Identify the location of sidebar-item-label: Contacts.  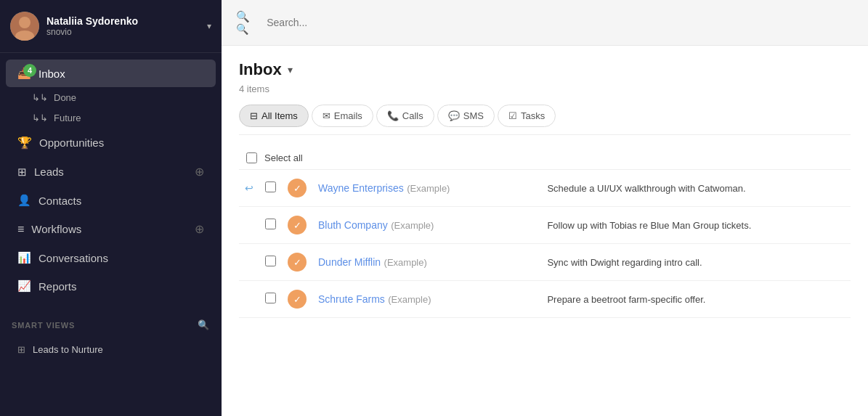
(60, 200).